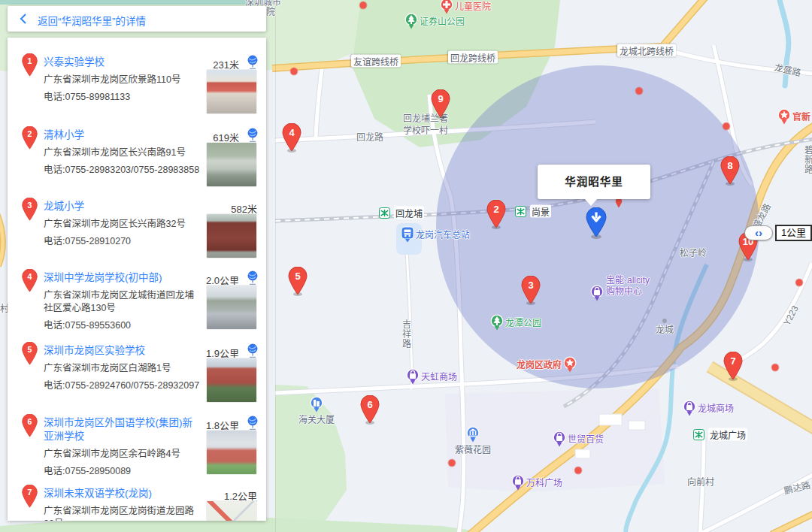 This screenshot has height=532, width=812. Describe the element at coordinates (292, 139) in the screenshot. I see `map-pin-4: 4` at that location.